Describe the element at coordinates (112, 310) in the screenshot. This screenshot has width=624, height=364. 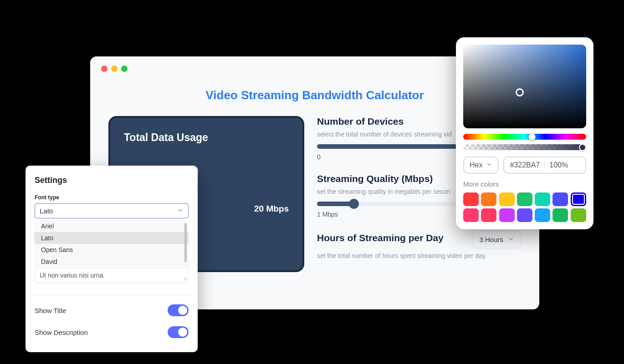
I see `show-title-row: Show Title` at that location.